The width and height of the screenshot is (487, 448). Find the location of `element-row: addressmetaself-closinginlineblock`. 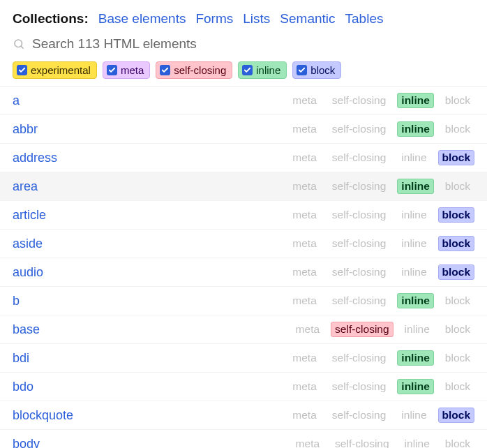

element-row: addressmetaself-closinginlineblock is located at coordinates (244, 158).